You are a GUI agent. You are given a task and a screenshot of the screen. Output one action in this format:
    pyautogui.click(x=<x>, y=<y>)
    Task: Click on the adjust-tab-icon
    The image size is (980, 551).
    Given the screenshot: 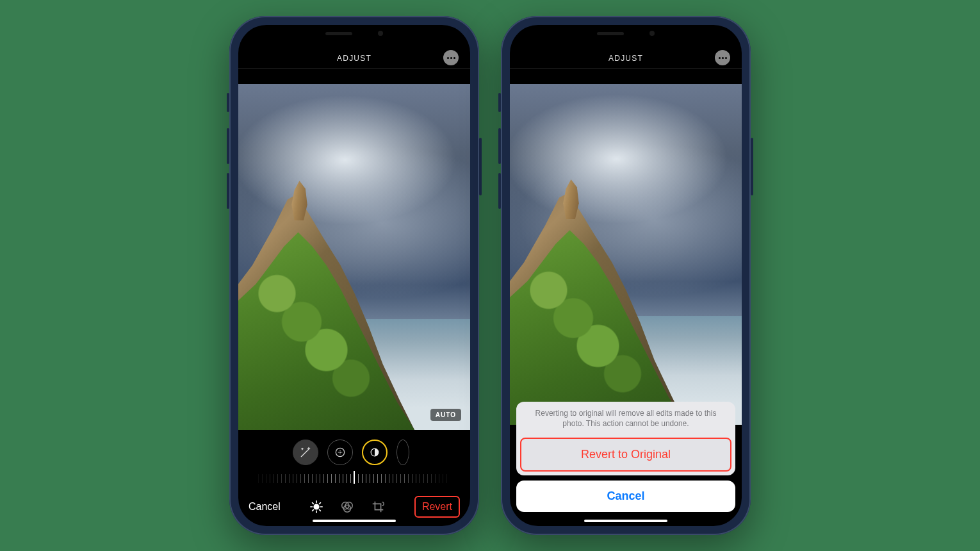 What is the action you would take?
    pyautogui.click(x=316, y=507)
    